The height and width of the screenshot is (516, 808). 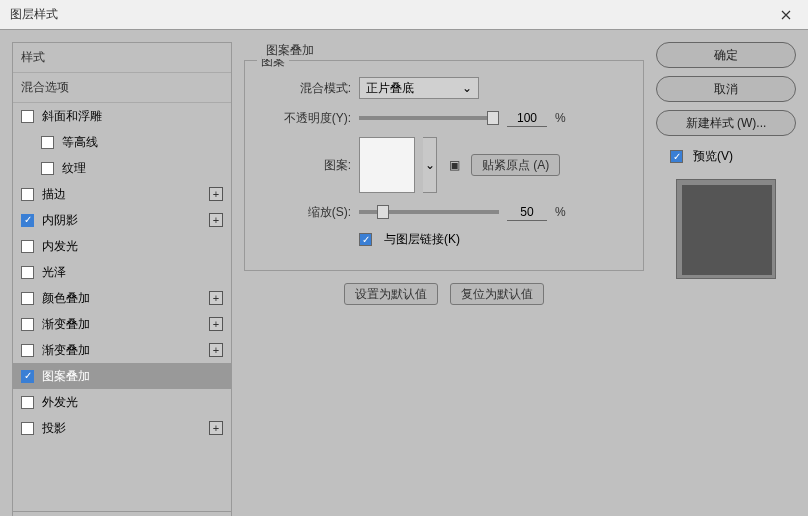 I want to click on preview-label: 预览(V), so click(x=713, y=156).